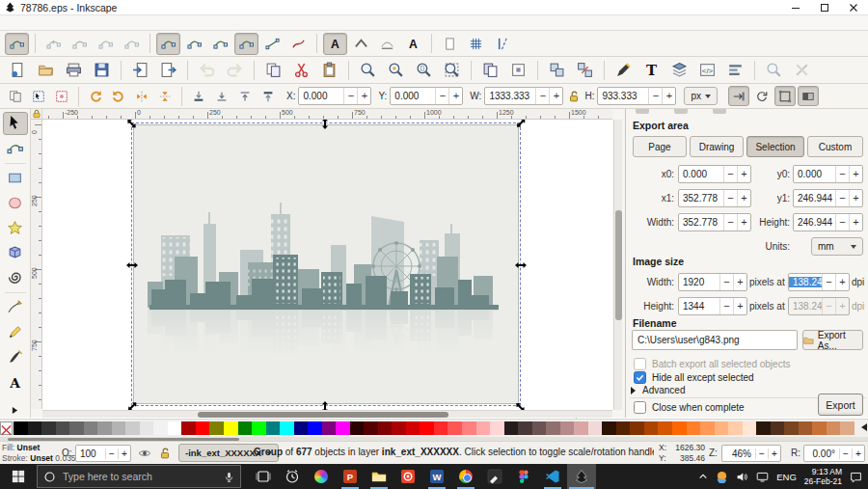  I want to click on guides-on-button, so click(502, 44).